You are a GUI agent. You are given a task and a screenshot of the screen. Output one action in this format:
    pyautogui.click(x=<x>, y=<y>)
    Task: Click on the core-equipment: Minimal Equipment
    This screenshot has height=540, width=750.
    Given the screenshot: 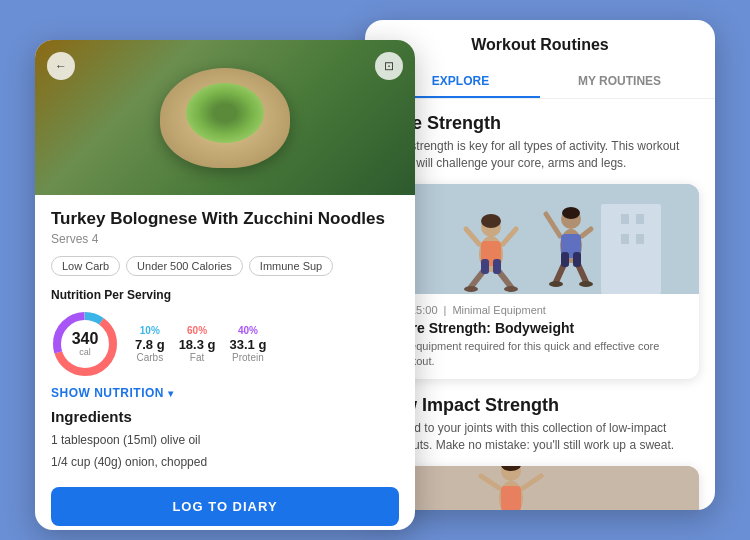 What is the action you would take?
    pyautogui.click(x=499, y=310)
    